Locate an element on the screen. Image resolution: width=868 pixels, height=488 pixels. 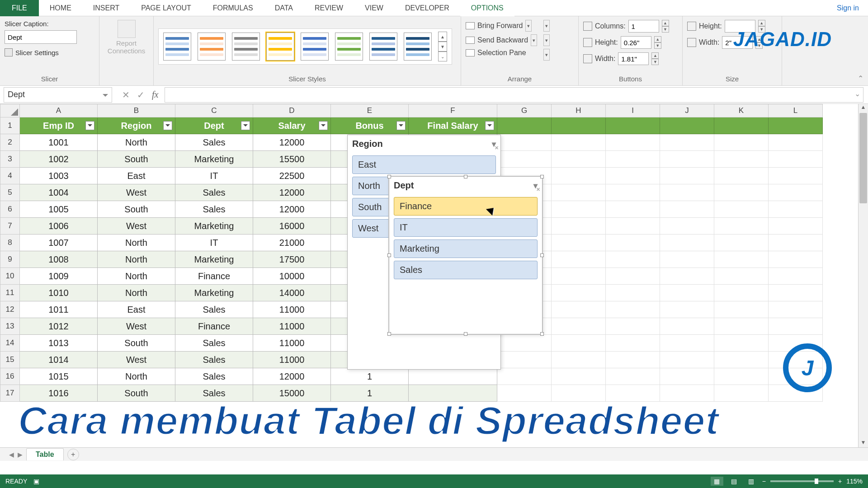
view-page-layout-icon: ▤ is located at coordinates (734, 481).